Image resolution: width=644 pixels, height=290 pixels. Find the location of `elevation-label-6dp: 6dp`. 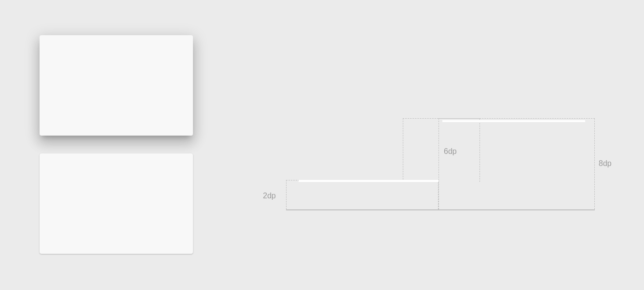

elevation-label-6dp: 6dp is located at coordinates (451, 152).